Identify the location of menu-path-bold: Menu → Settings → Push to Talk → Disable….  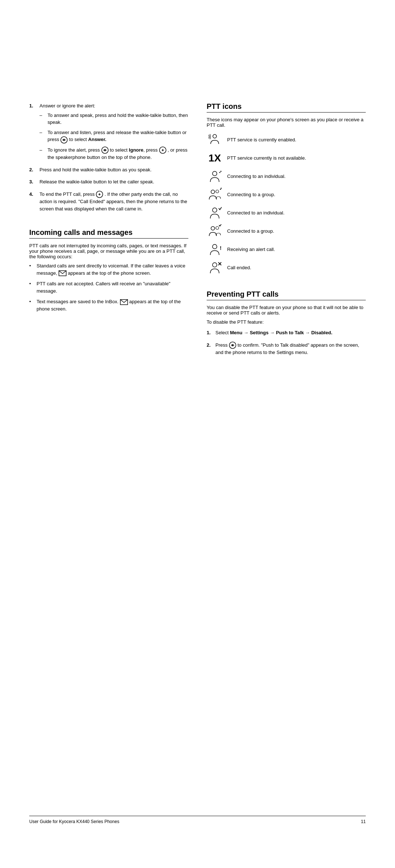
(281, 332).